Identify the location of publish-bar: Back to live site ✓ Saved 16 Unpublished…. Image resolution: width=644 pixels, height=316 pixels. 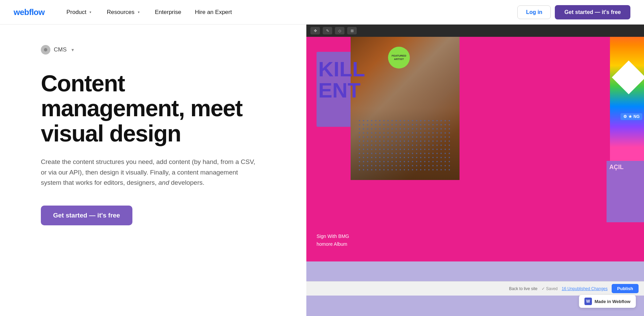
(475, 288).